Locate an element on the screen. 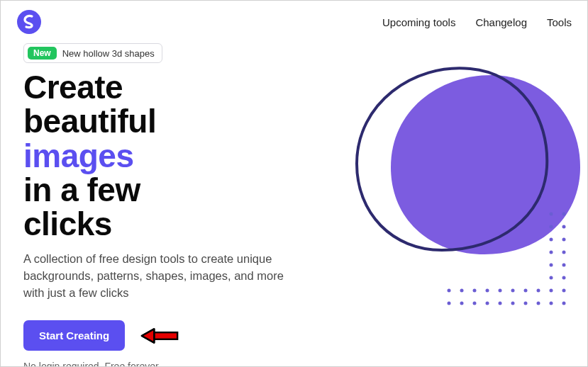 The width and height of the screenshot is (588, 367). dot-grid-decoration is located at coordinates (508, 265).